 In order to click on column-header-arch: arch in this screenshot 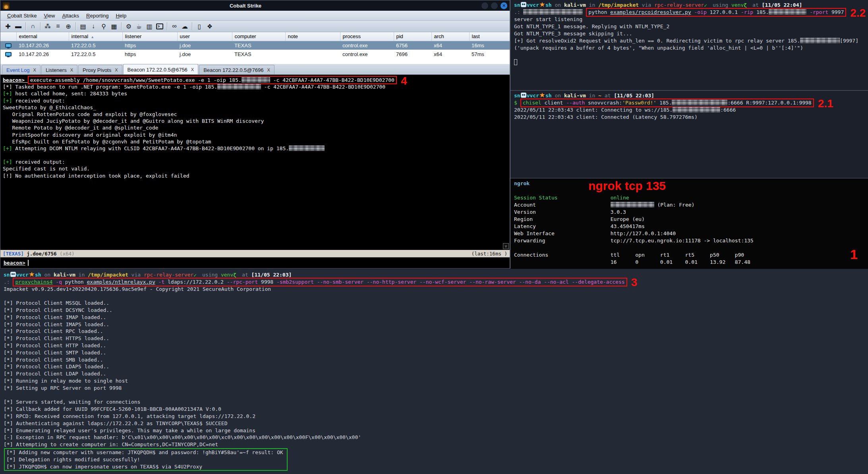, I will do `click(450, 37)`.